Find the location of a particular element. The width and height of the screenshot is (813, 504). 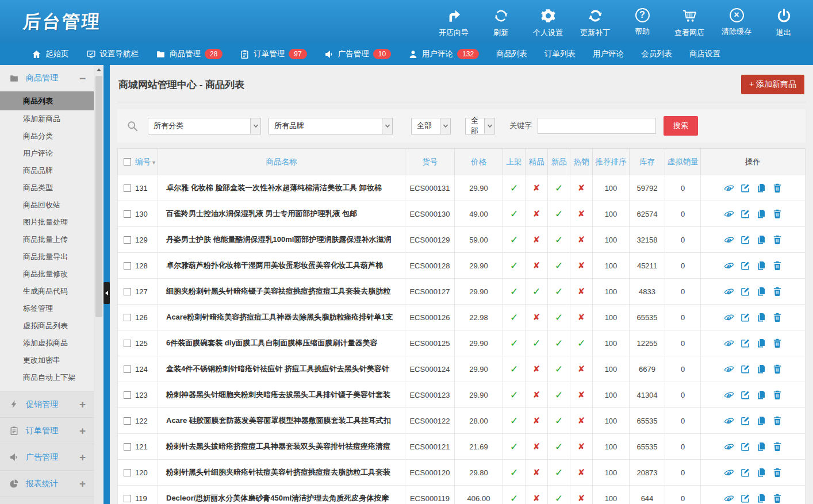

search-button: 搜索 is located at coordinates (681, 126).